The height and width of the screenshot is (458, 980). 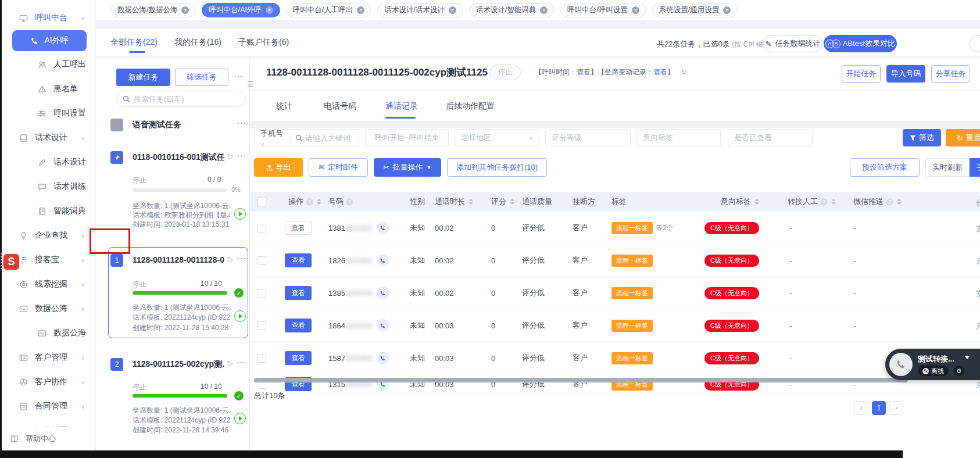 I want to click on sidebar-group-data-pool: 数据公海 ∧, so click(x=49, y=309).